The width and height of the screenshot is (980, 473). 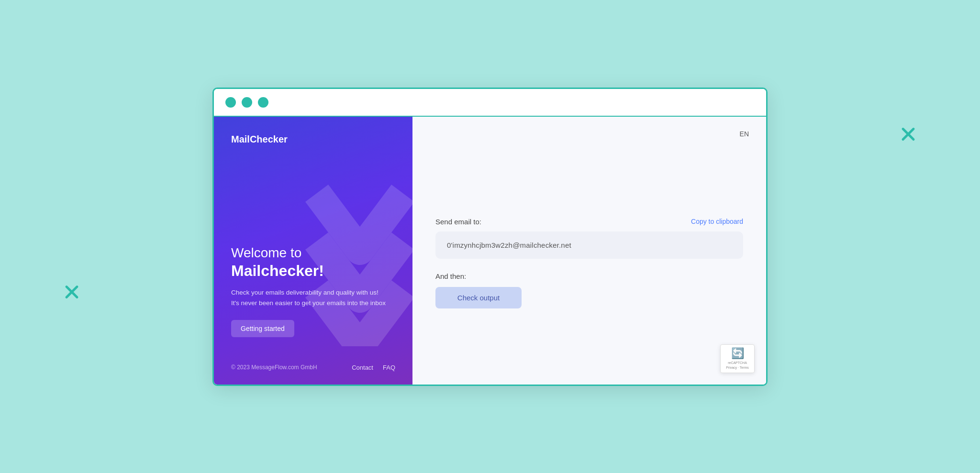 I want to click on email-display: 0'imzynhcjbm3w2zh@mailchecker.net, so click(x=590, y=245).